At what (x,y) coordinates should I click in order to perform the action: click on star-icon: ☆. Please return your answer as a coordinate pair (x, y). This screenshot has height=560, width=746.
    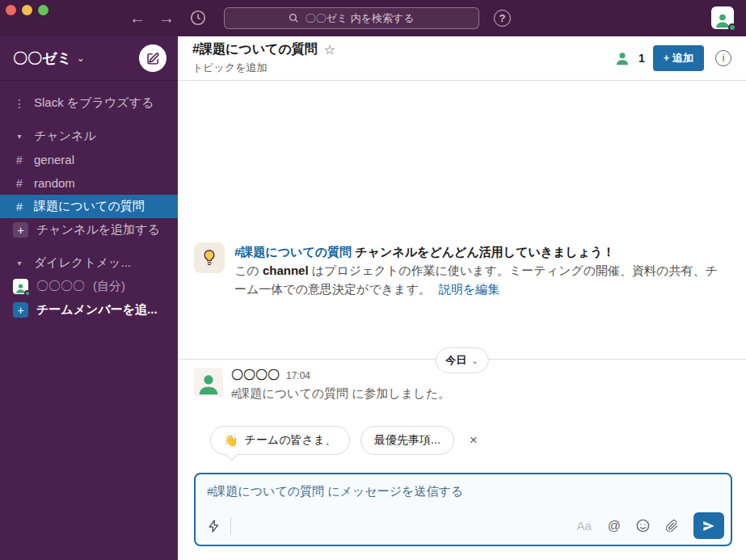
    Looking at the image, I should click on (330, 50).